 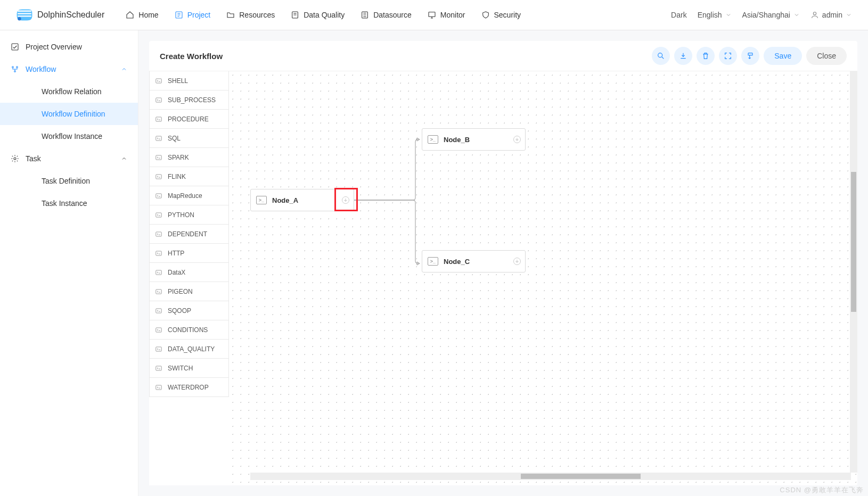 I want to click on timezone-select: Asia/Shanghai, so click(x=771, y=15).